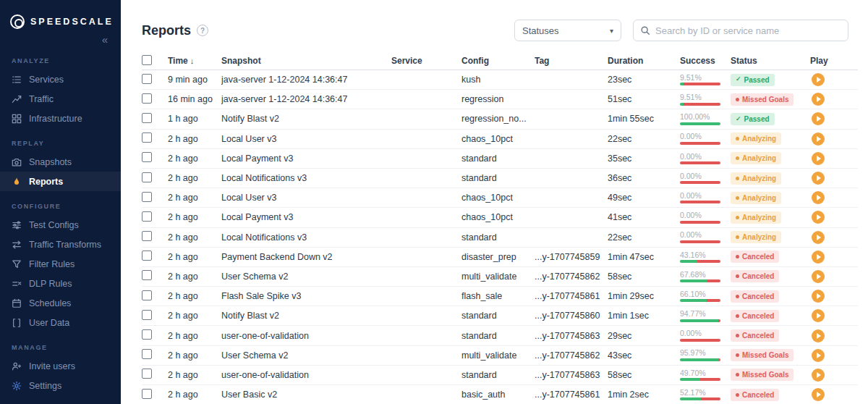  What do you see at coordinates (500, 100) in the screenshot?
I see `table-row: 16 min ago java-server 1-12-2024 14:36:4…` at bounding box center [500, 100].